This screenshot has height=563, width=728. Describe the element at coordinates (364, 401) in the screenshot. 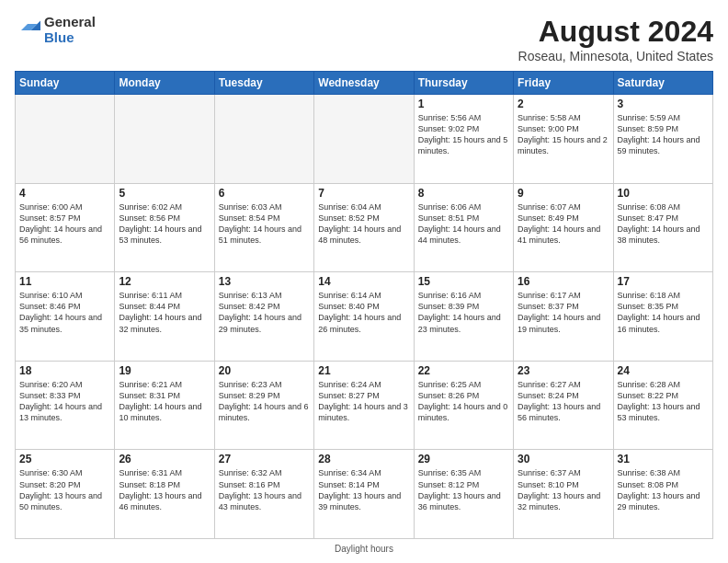

I see `day-info: Sunrise: 6:24 AMSunset: 8:27 PMDaylight:…` at that location.